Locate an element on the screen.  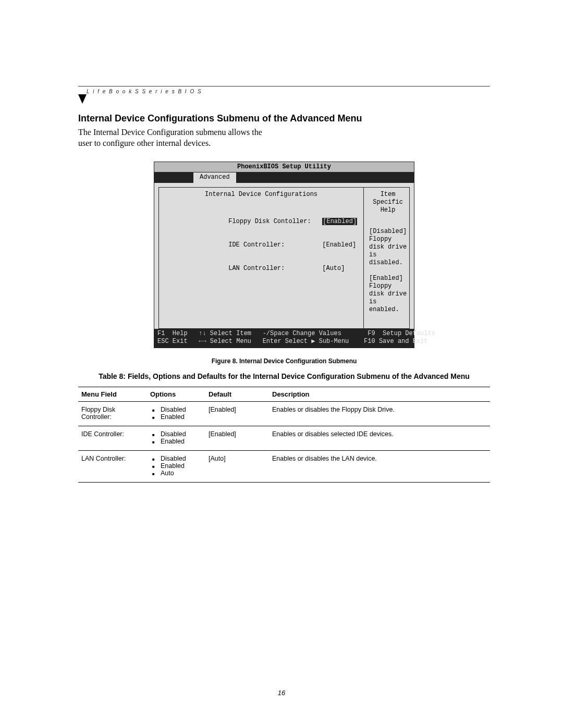
help-l5: Floppy disk drive is is located at coordinates (388, 294).